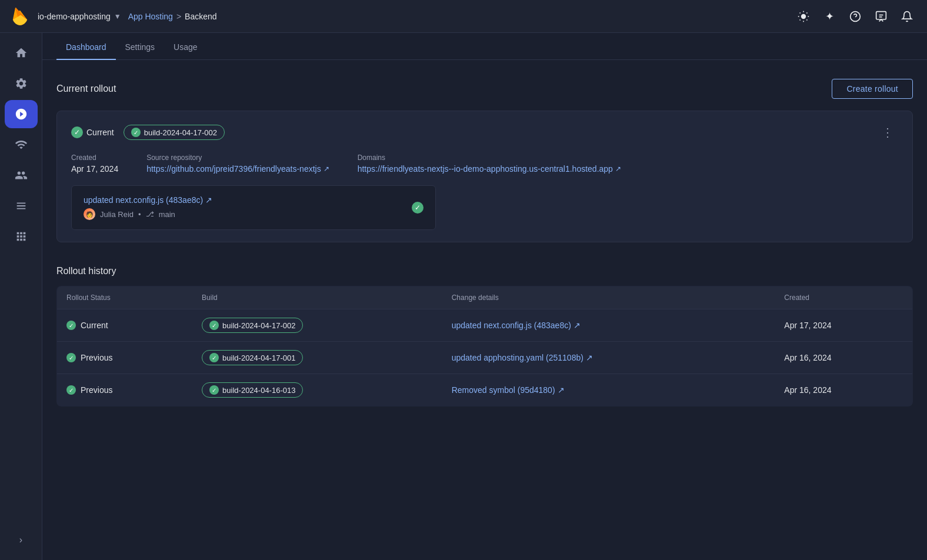 The width and height of the screenshot is (927, 560). Describe the element at coordinates (489, 164) in the screenshot. I see `domains-group: Domains https://friendlyeats-nextjs--io-…` at that location.